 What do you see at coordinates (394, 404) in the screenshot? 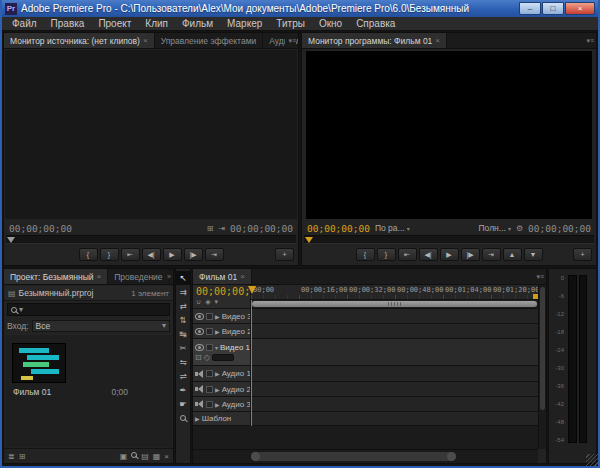
I see `track-lane-audio3` at bounding box center [394, 404].